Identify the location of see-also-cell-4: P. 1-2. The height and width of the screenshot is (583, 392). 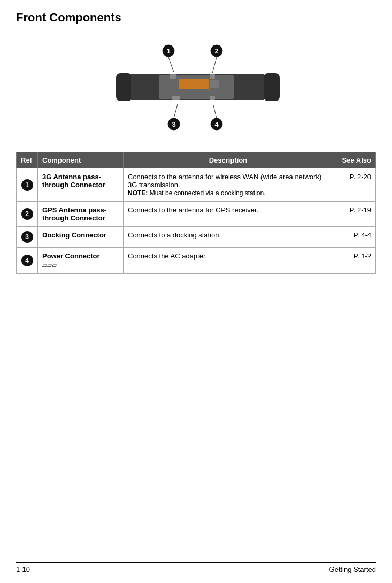
(355, 261).